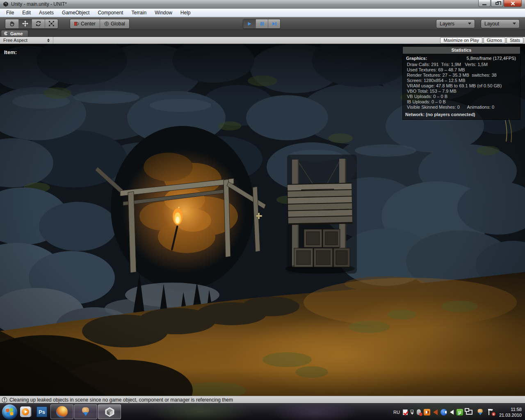 The height and width of the screenshot is (420, 525). I want to click on taskbar-photoshop-button: Ps, so click(42, 412).